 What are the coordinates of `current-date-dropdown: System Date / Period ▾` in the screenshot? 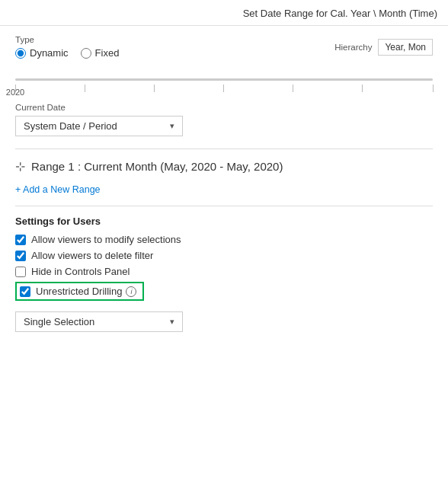 It's located at (99, 126).